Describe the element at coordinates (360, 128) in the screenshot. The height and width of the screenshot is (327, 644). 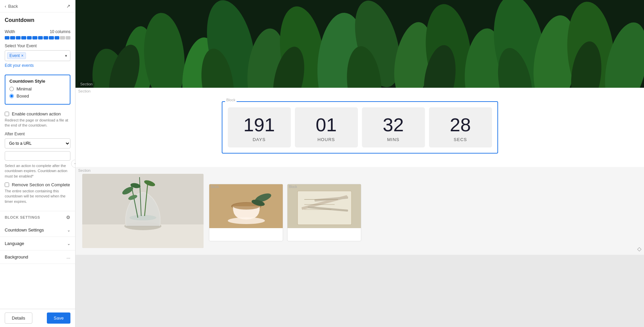
I see `countdown-grid: 191 DAYS 01 HOURS 32 MINS 28 SECS` at that location.